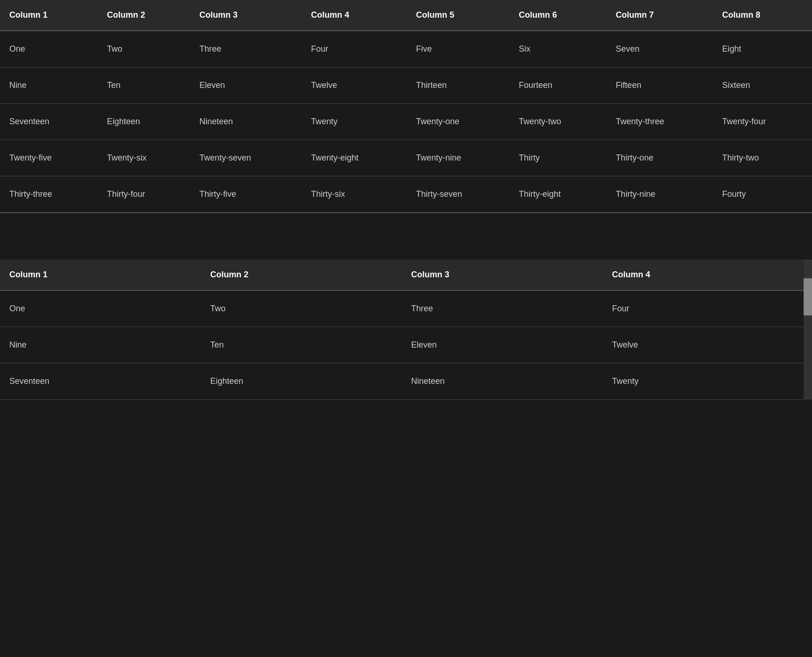 The height and width of the screenshot is (657, 812). I want to click on header-4col-col3: Column 3, so click(502, 275).